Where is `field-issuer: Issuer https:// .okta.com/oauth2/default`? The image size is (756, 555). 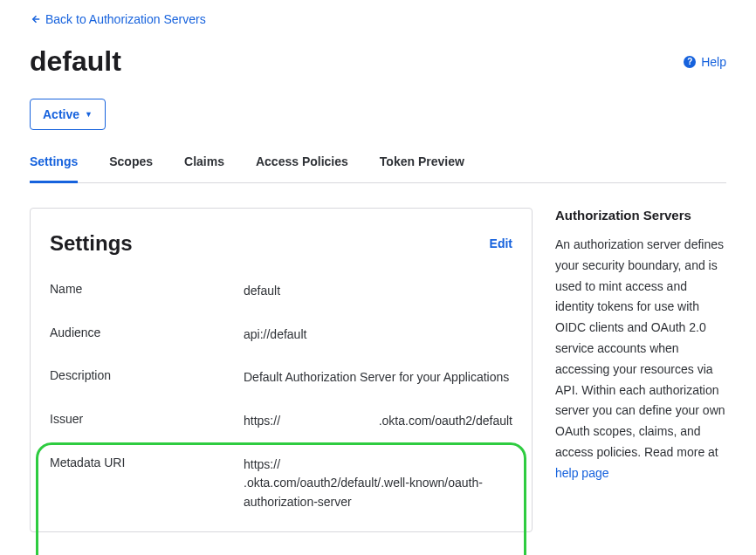 field-issuer: Issuer https:// .okta.com/oauth2/default is located at coordinates (281, 421).